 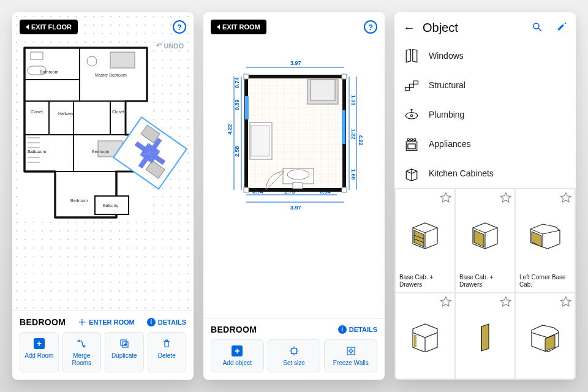 I want to click on exit-floor-button: EXIT FLOOR, so click(x=49, y=27).